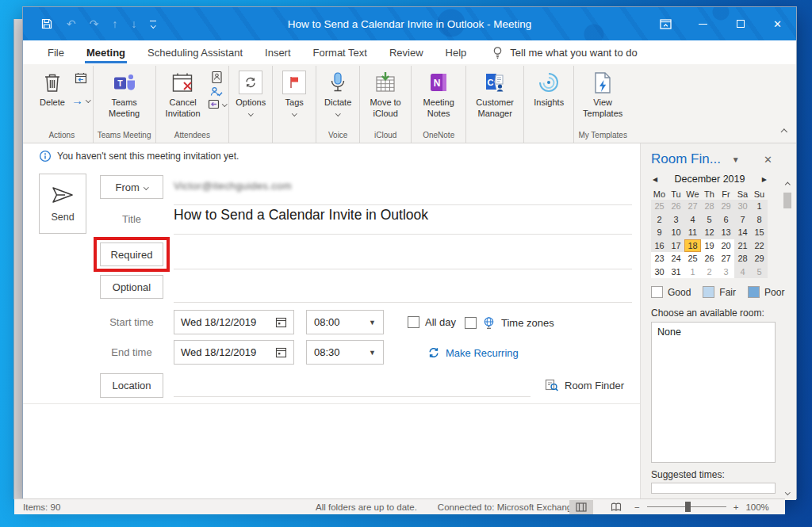 This screenshot has height=527, width=812. What do you see at coordinates (584, 385) in the screenshot?
I see `room-finder-link: Room Finder` at bounding box center [584, 385].